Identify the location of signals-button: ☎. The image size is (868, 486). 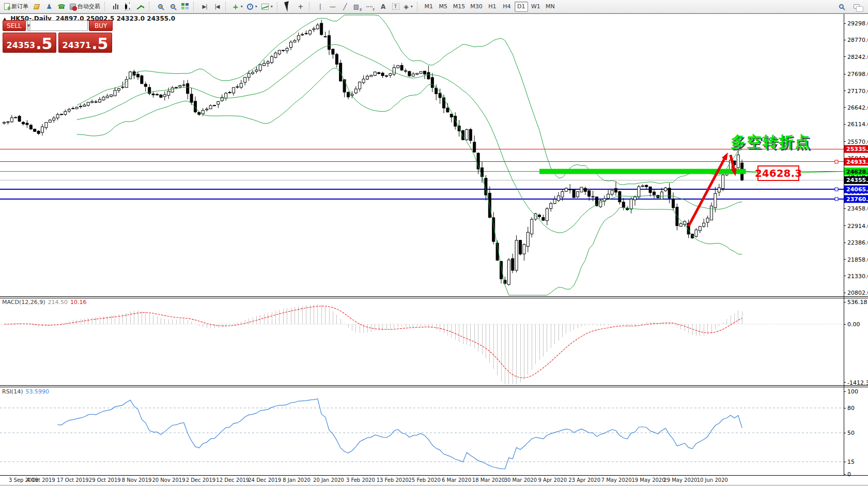
(61, 7).